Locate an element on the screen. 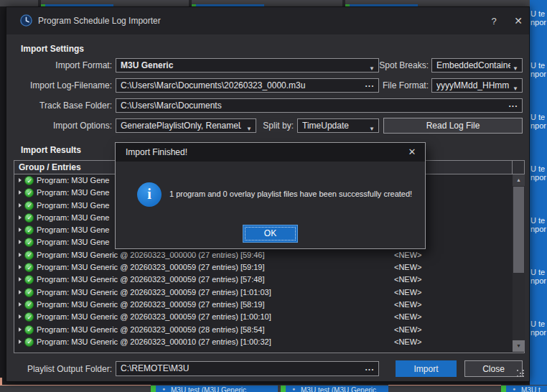 The height and width of the screenshot is (392, 547). modal-close-button: ✕ is located at coordinates (412, 152).